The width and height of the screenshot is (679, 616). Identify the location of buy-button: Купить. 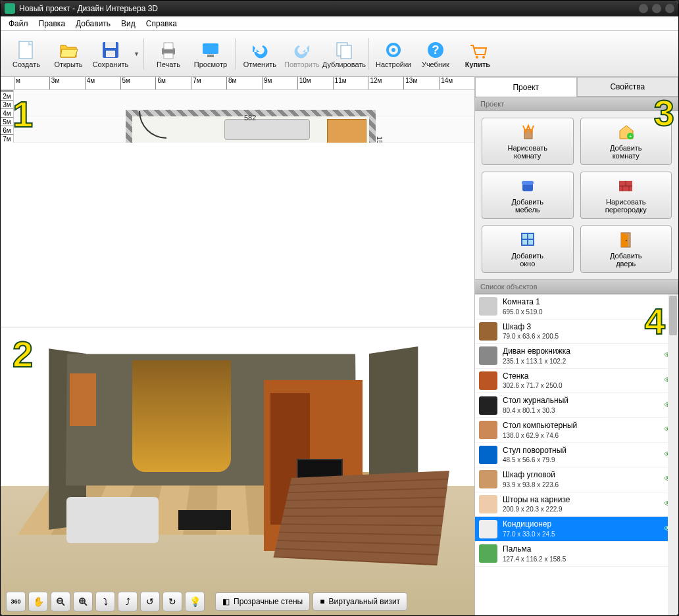
(478, 54).